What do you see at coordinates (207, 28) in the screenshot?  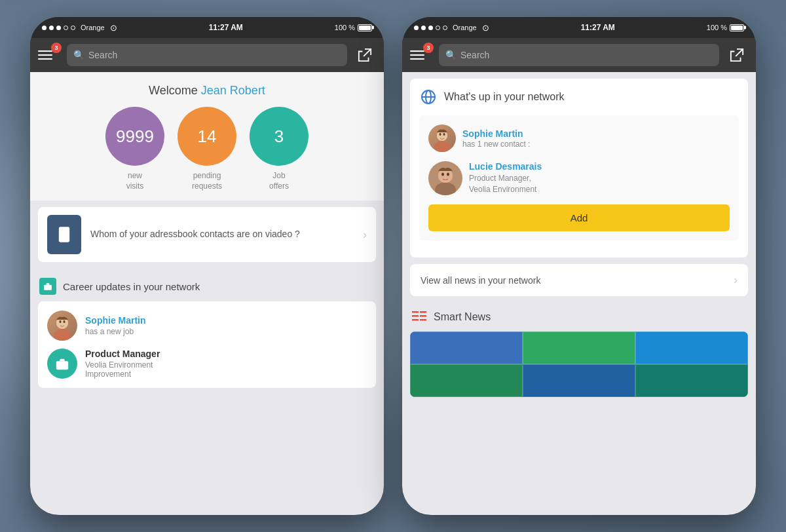 I see `status-bar-left: Orange ⊙ 11:27 AM 100 %` at bounding box center [207, 28].